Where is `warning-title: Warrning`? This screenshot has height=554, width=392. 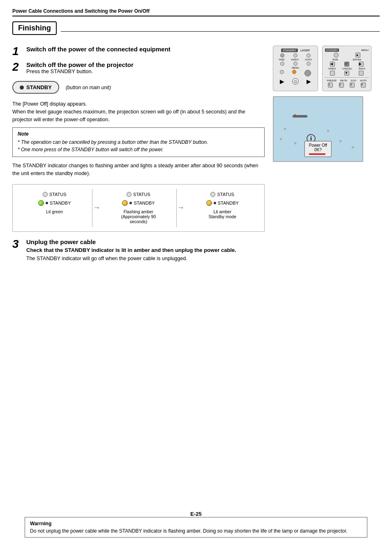
warning-title: Warrning is located at coordinates (196, 524).